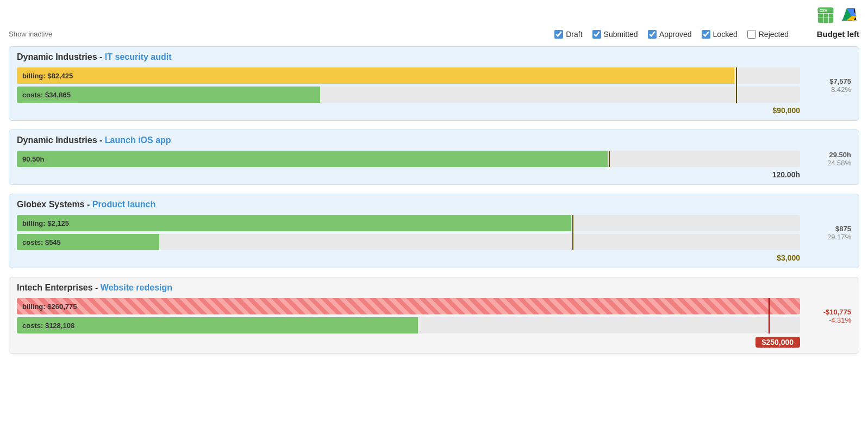 The height and width of the screenshot is (445, 868). What do you see at coordinates (434, 259) in the screenshot?
I see `budget-footer-product-launch: $3,000` at bounding box center [434, 259].